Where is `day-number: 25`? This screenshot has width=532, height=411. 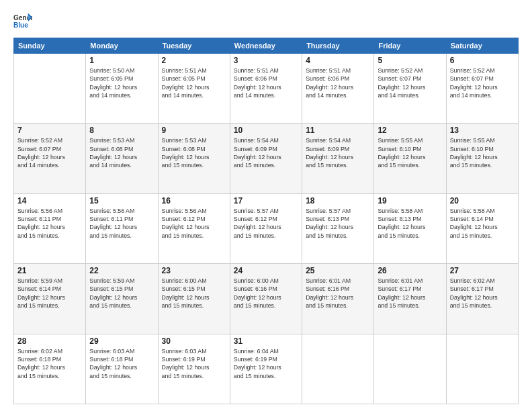 day-number: 25 is located at coordinates (338, 271).